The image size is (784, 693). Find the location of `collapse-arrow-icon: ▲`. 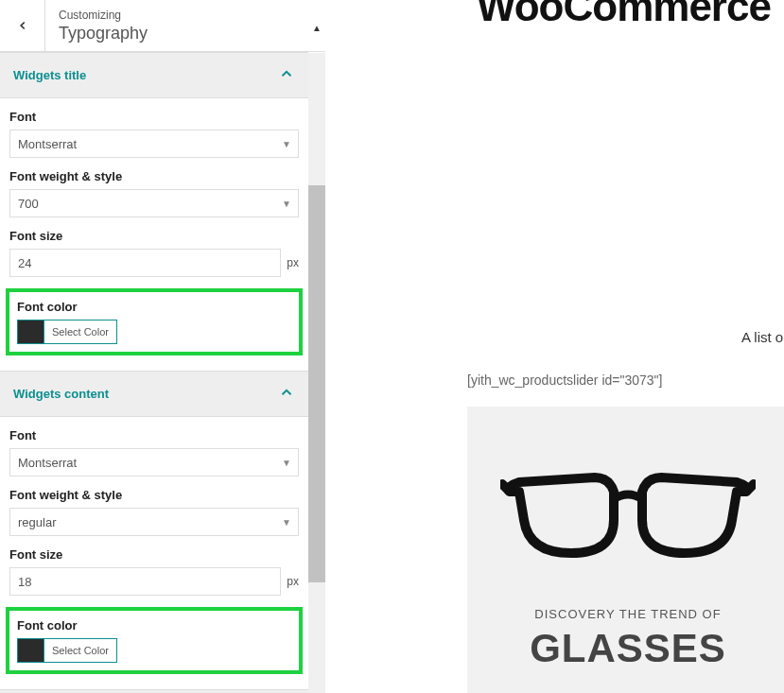

collapse-arrow-icon: ▲ is located at coordinates (317, 26).